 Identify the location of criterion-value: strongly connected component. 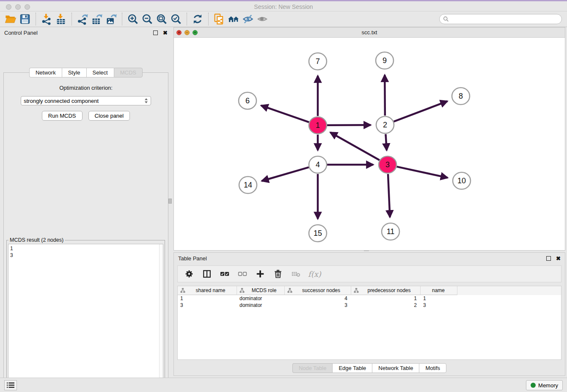
(84, 101).